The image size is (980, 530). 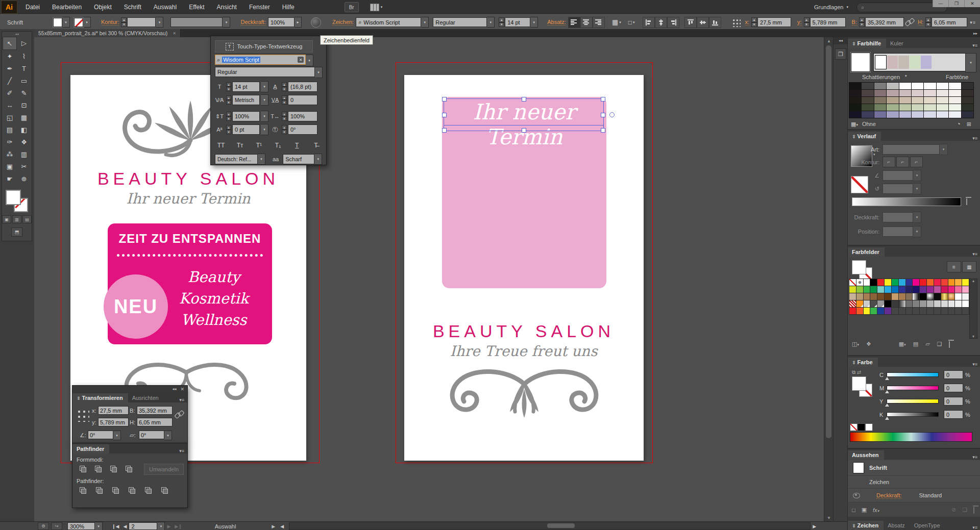 What do you see at coordinates (866, 525) in the screenshot?
I see `tab-zeichen: ⇕Zeichen` at bounding box center [866, 525].